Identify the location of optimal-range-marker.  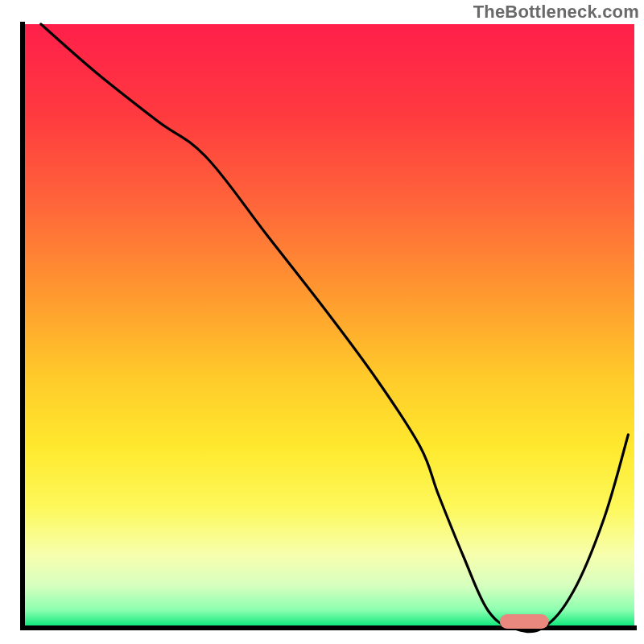
(525, 621).